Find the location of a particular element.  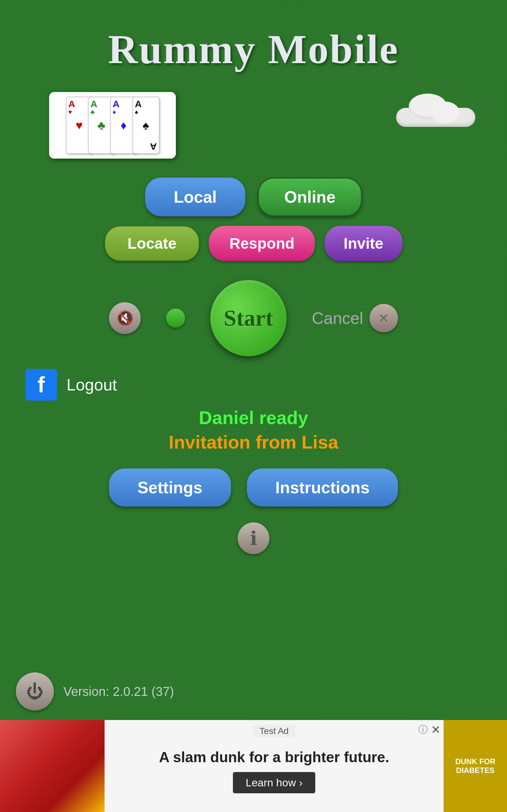

logout-button: Logout is located at coordinates (92, 385).